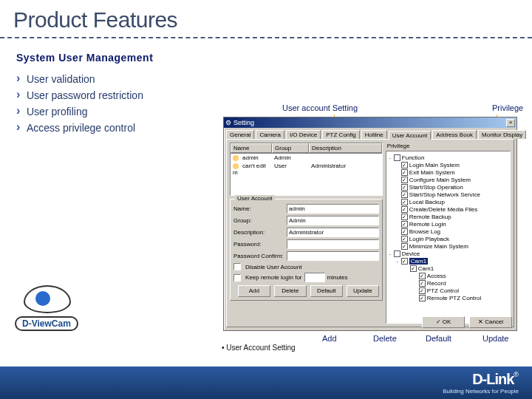 Image resolution: width=532 pixels, height=399 pixels. Describe the element at coordinates (448, 224) in the screenshot. I see `tree-node: ✓Remote Login` at that location.